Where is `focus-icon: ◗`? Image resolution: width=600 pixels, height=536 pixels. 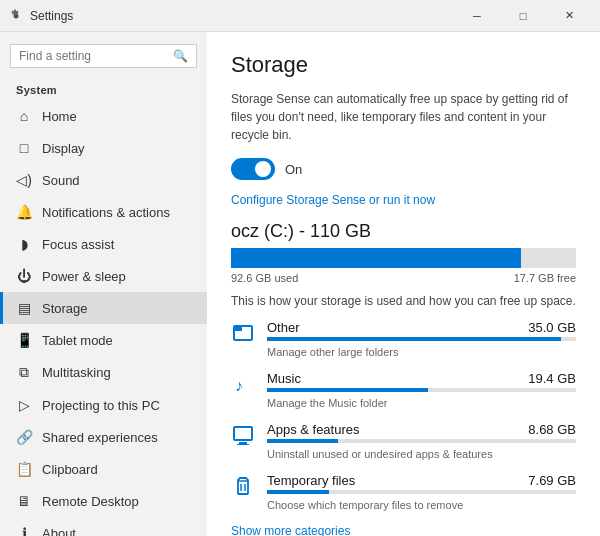 focus-icon: ◗ is located at coordinates (24, 244).